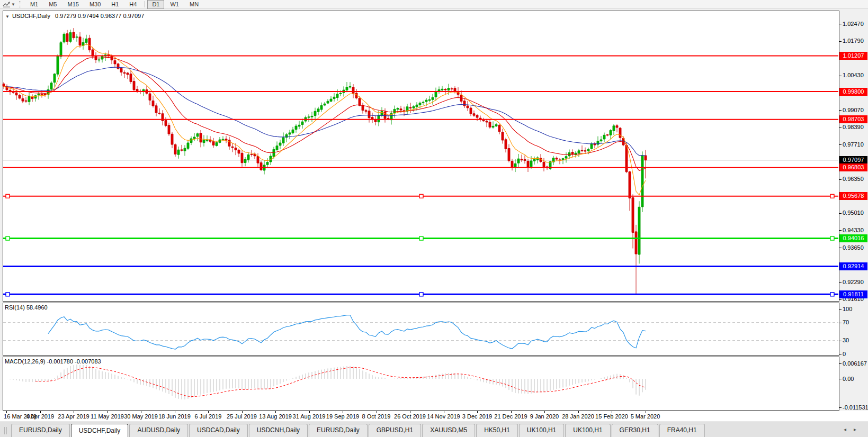 The width and height of the screenshot is (868, 437). I want to click on timeframe-button-w1: W1, so click(175, 4).